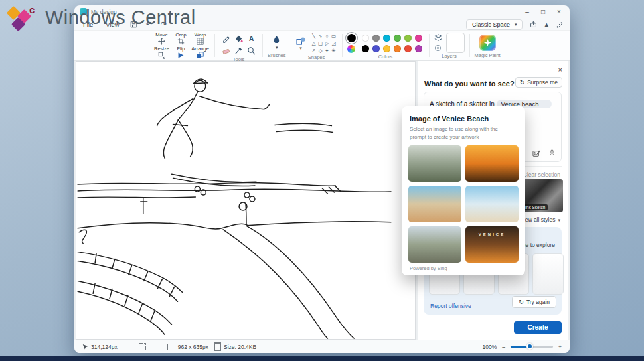 This screenshot has height=361, width=644. I want to click on clear-selection-link: Clear selection, so click(542, 175).